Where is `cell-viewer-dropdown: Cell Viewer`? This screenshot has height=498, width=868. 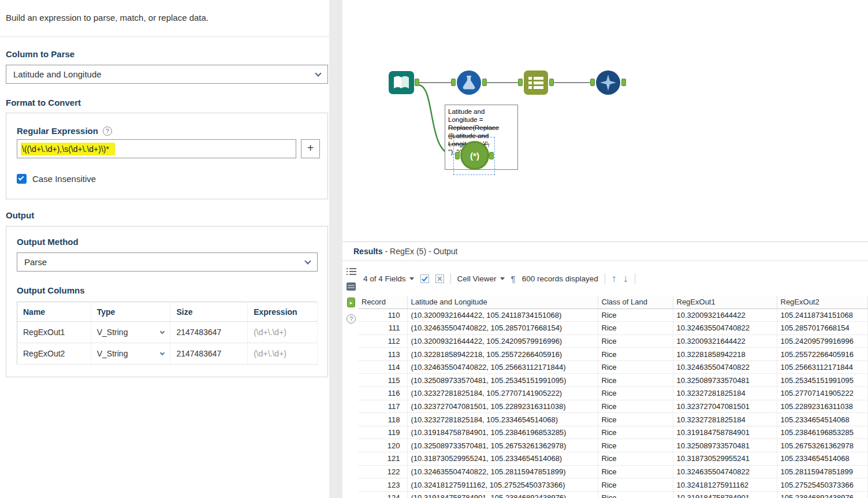
cell-viewer-dropdown: Cell Viewer is located at coordinates (481, 278).